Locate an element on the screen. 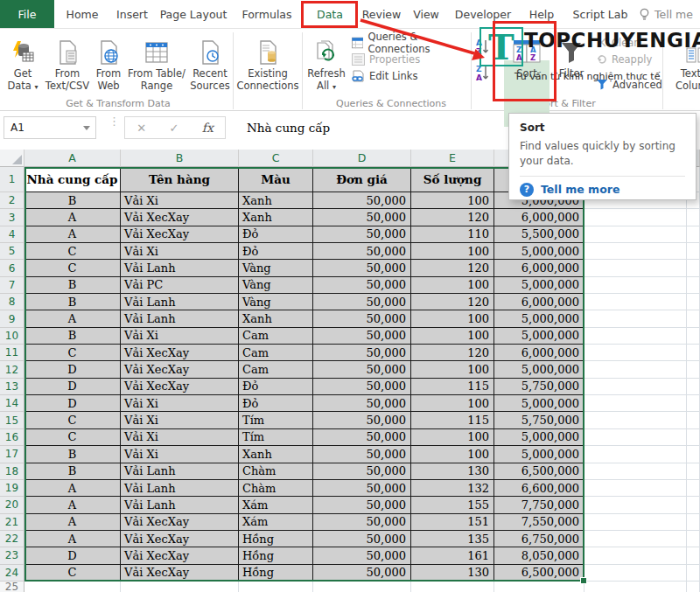 The height and width of the screenshot is (592, 700). cell-header-col-D: Đơn giá is located at coordinates (362, 180).